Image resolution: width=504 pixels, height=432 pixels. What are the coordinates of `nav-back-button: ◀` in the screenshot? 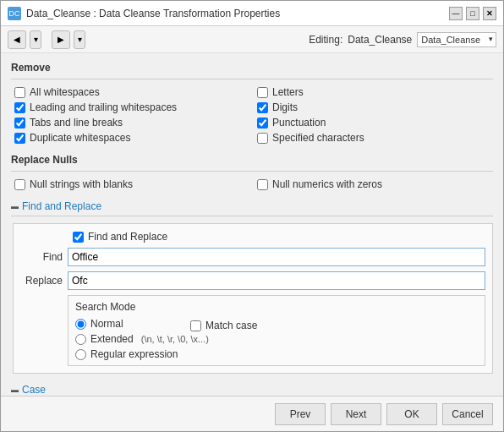 It's located at (17, 40).